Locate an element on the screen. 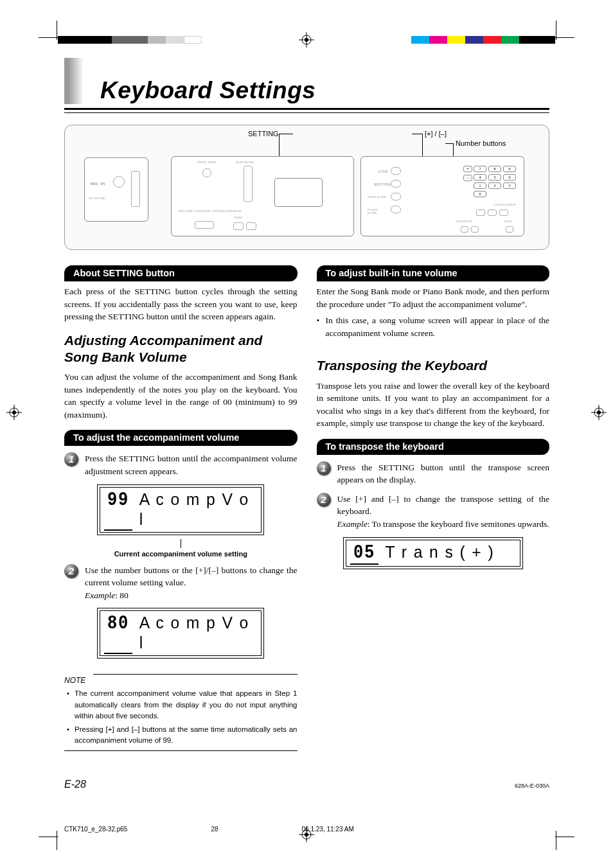 This screenshot has width=613, height=868. lcd-display-acompvol-99: 99 A c o m p V o l is located at coordinates (181, 510).